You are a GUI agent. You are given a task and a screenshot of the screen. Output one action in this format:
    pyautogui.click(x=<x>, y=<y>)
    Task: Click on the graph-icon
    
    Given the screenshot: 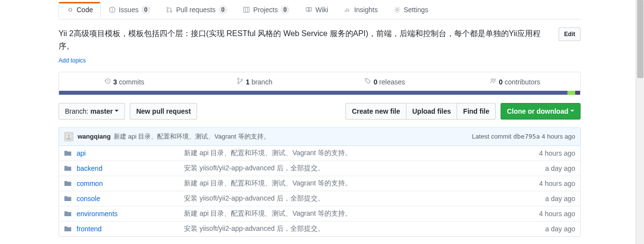 What is the action you would take?
    pyautogui.click(x=347, y=10)
    